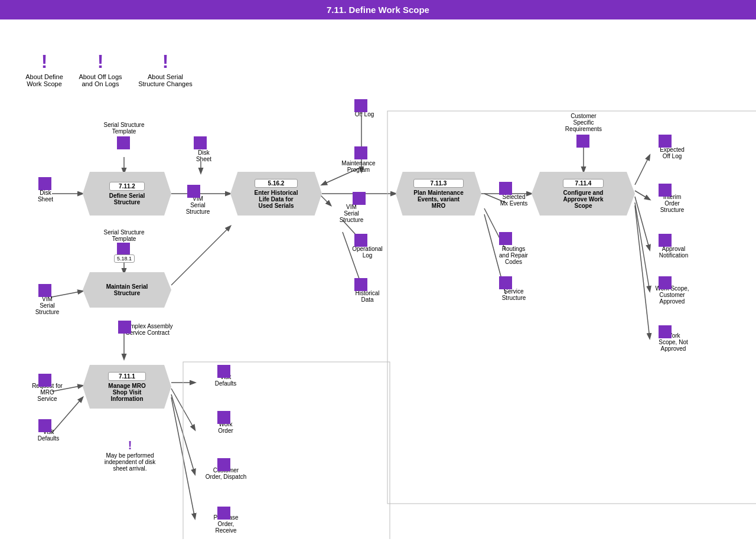  Describe the element at coordinates (124, 259) in the screenshot. I see `serial-template-2-badge: 5.18.1` at that location.